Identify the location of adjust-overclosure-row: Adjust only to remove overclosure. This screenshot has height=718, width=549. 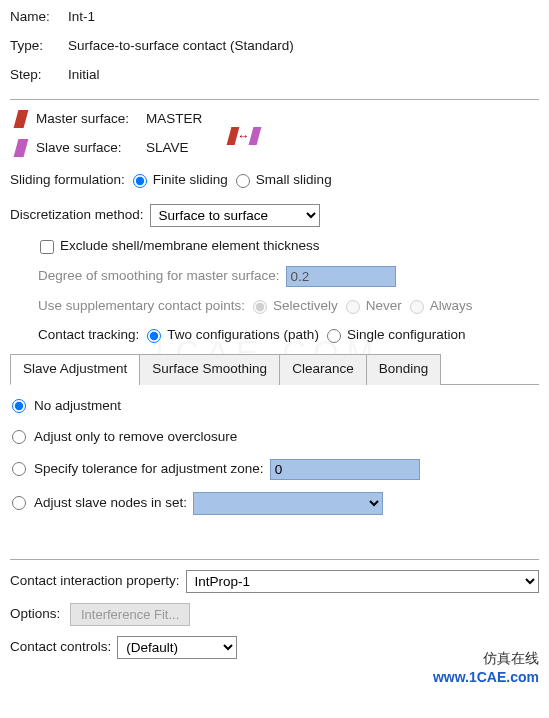
(274, 438).